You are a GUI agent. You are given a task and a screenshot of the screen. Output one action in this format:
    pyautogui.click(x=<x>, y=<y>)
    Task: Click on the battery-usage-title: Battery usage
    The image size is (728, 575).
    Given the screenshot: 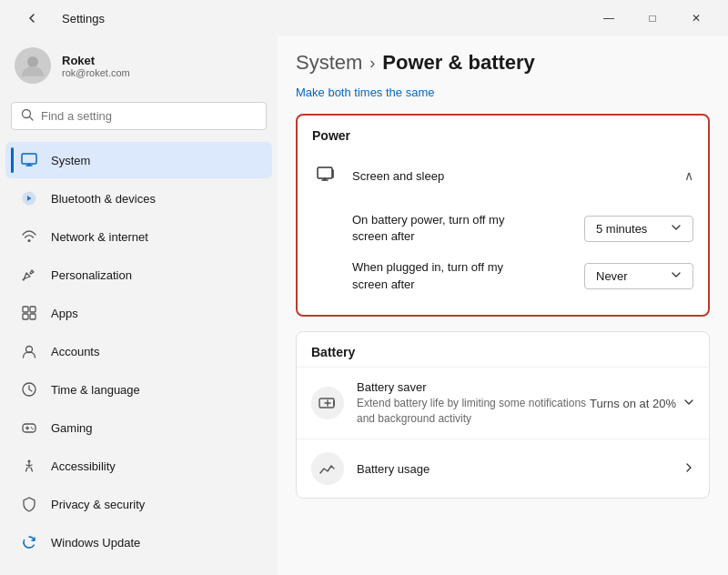 What is the action you would take?
    pyautogui.click(x=521, y=469)
    